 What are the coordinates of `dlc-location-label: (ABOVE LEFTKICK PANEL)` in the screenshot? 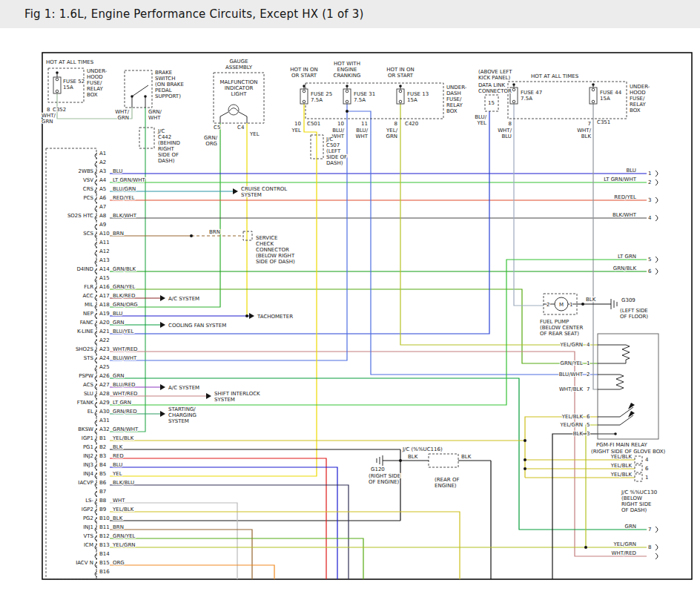 It's located at (495, 75).